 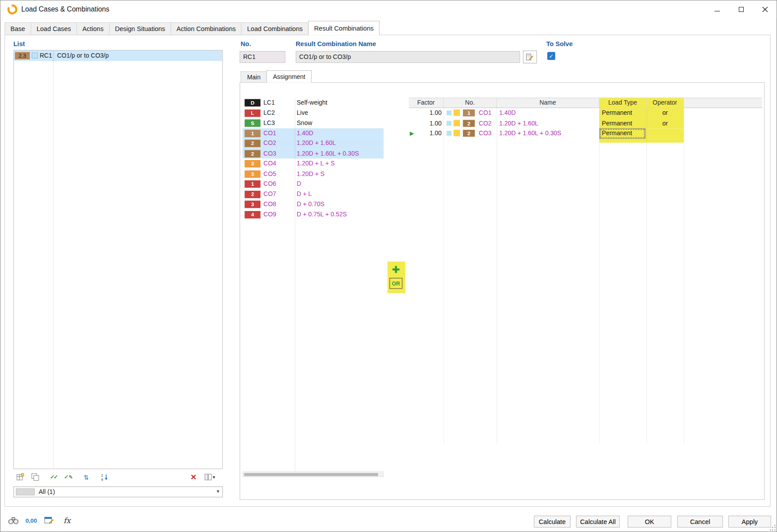 What do you see at coordinates (270, 133) in the screenshot?
I see `load-id: CO1` at bounding box center [270, 133].